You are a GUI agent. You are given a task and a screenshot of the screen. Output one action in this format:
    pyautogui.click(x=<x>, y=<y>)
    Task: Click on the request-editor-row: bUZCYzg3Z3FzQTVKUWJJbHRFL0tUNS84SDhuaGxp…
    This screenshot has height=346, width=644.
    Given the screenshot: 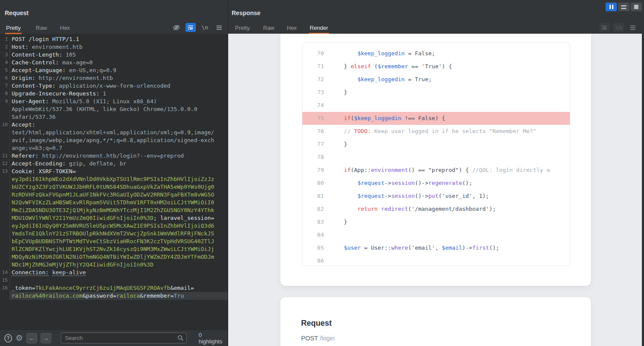 What is the action you would take?
    pyautogui.click(x=114, y=187)
    